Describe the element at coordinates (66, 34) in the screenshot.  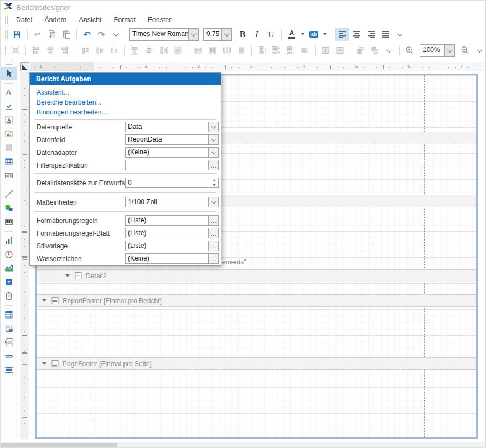
I see `paste-icon` at that location.